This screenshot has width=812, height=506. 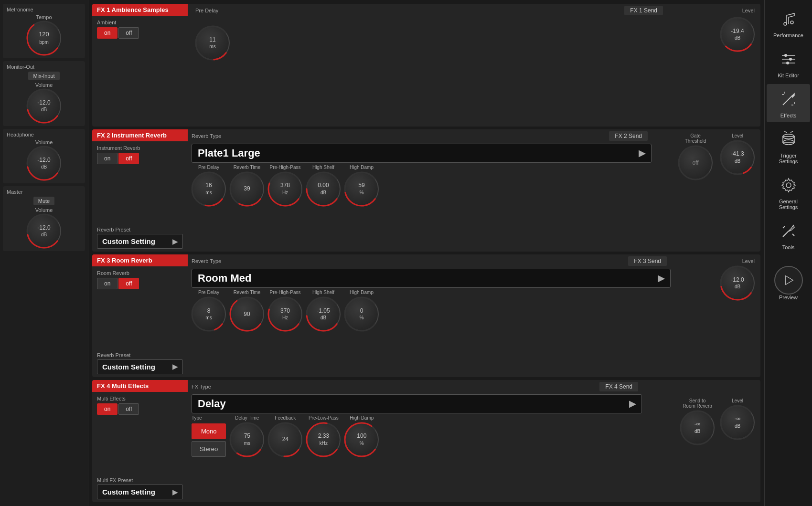 What do you see at coordinates (175, 367) in the screenshot?
I see `fx3-preset-arrow: ▶` at bounding box center [175, 367].